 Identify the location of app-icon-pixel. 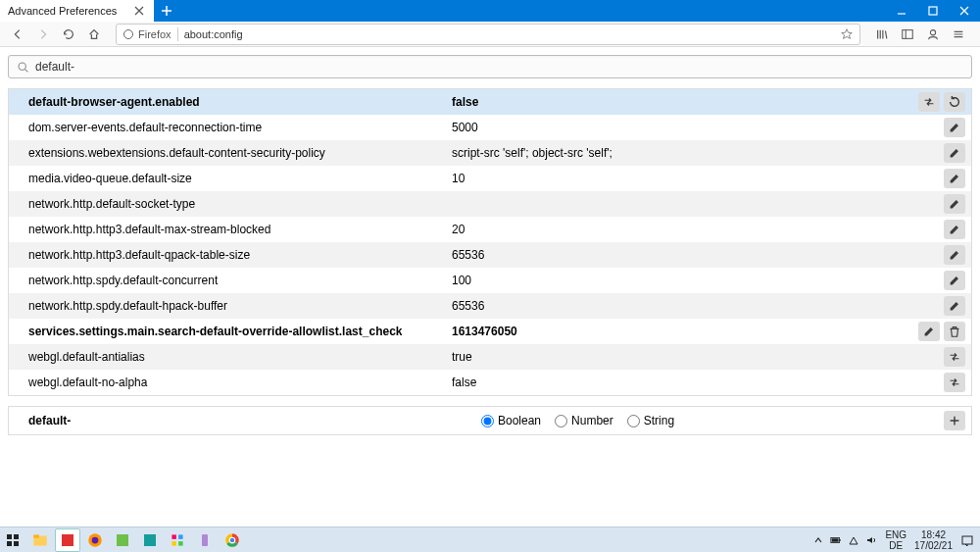
(177, 540).